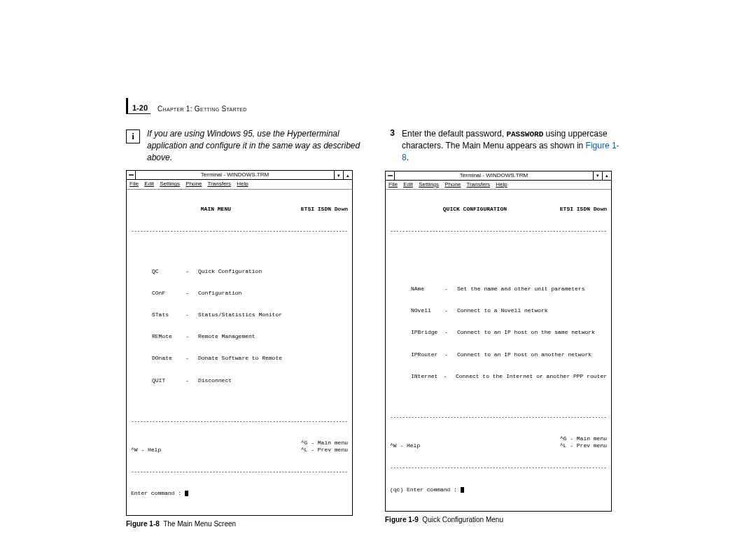 Image resolution: width=756 pixels, height=534 pixels. I want to click on figure-caption: Figure 1-9 Quick Configuration Menu, so click(504, 519).